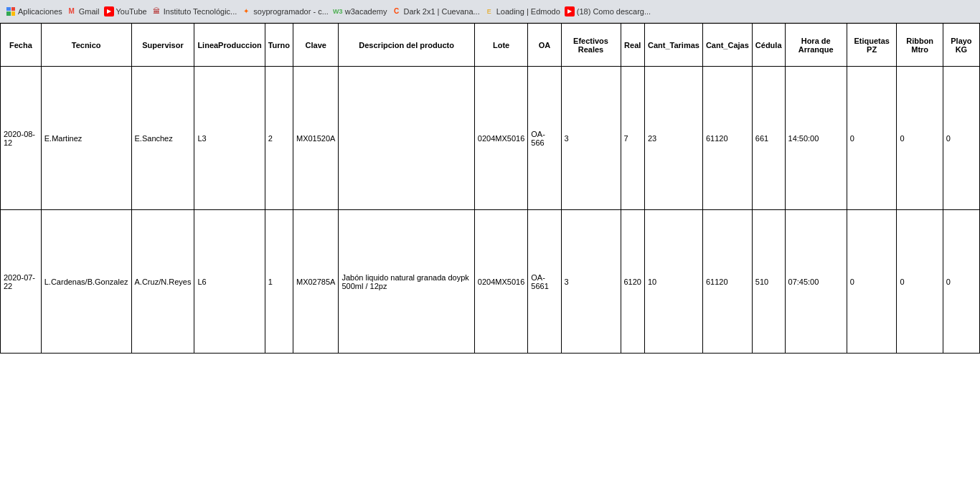  I want to click on col-header-efectivos-reales: Efectivos Reales, so click(591, 45).